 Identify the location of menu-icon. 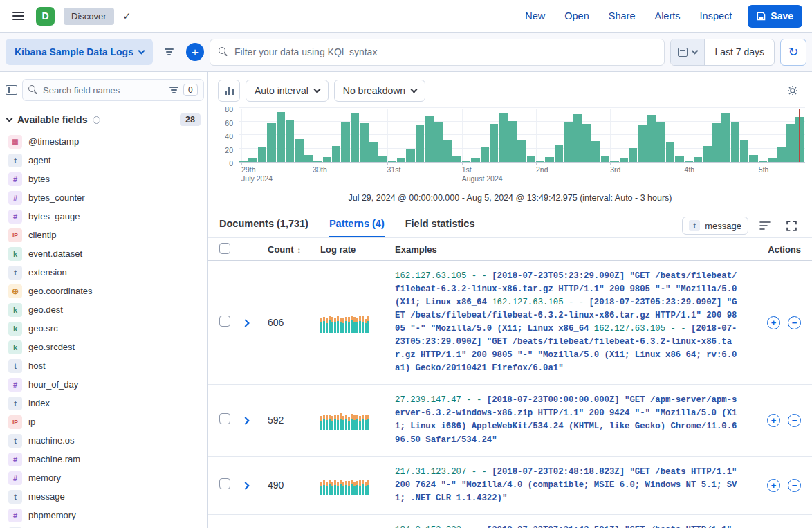
(18, 16).